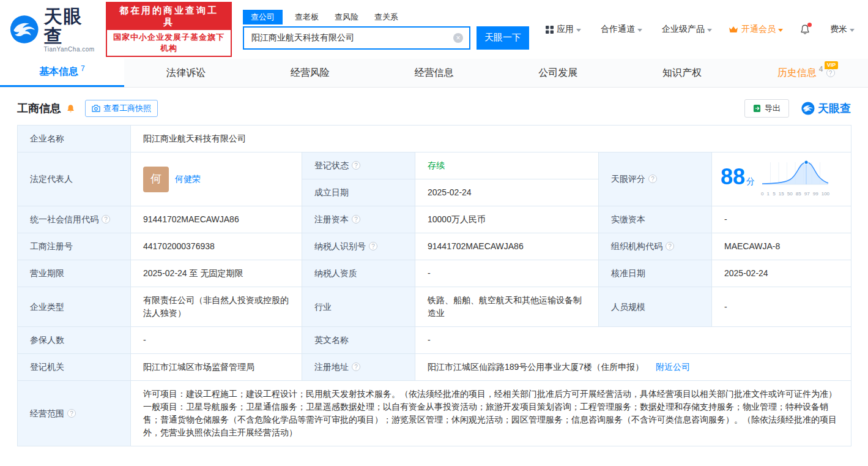  Describe the element at coordinates (694, 29) in the screenshot. I see `top-nav: 应用 合作通道 企业级产品 开通会员 费米` at that location.